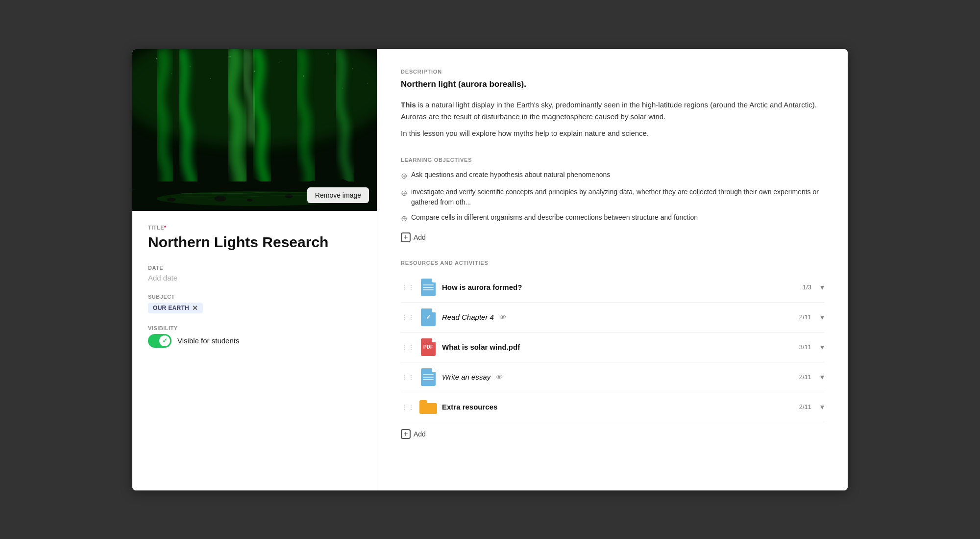  Describe the element at coordinates (806, 377) in the screenshot. I see `resource-badge-4: 2/11` at that location.